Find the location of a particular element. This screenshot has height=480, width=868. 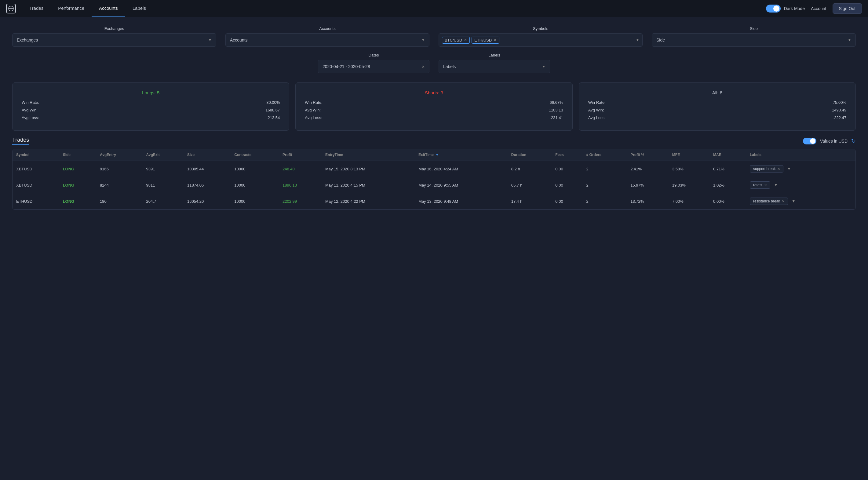

symbols-label: Symbols is located at coordinates (540, 29).